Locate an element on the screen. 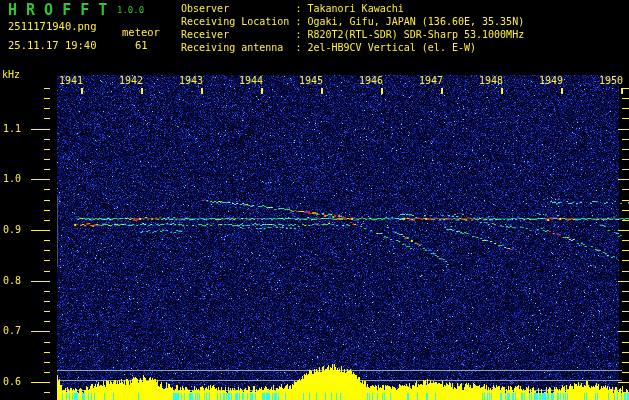 Image resolution: width=629 pixels, height=400 pixels. y-tick-label-0.9: 0.9 is located at coordinates (12, 230).